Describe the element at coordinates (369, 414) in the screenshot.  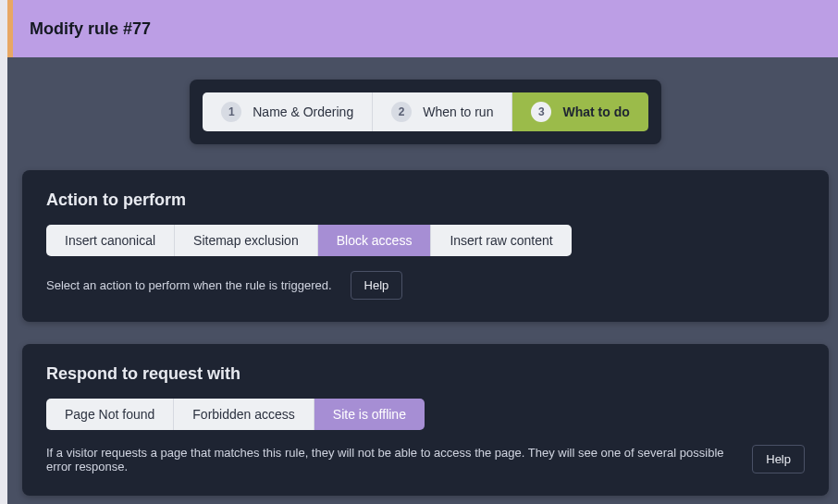
I see `option-site-is-offline: Site is offline` at that location.